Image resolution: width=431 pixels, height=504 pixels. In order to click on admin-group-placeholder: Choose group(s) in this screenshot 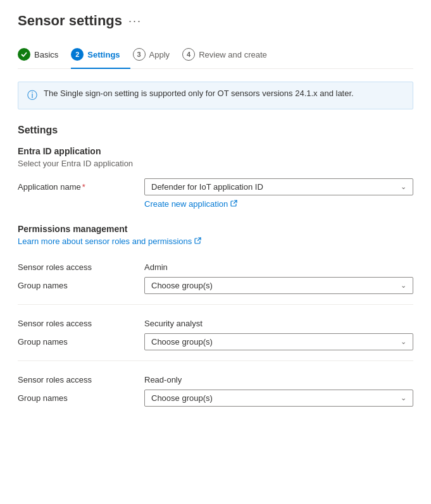, I will do `click(182, 286)`.